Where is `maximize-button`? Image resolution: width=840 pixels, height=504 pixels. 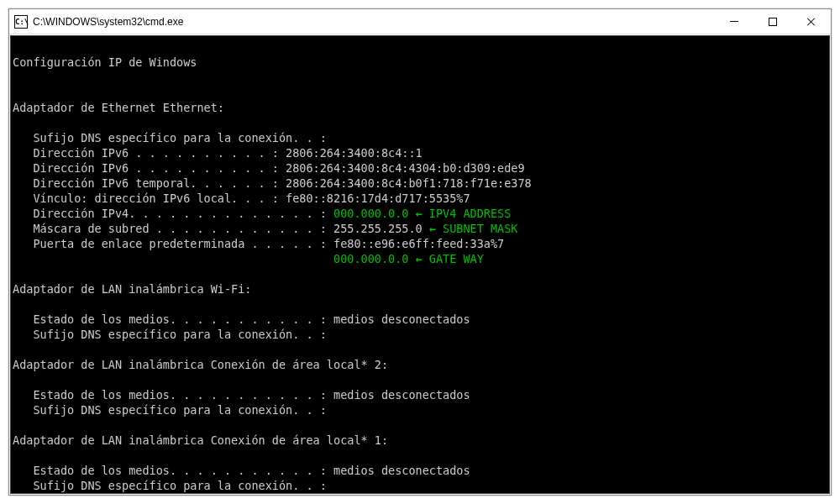 maximize-button is located at coordinates (773, 22).